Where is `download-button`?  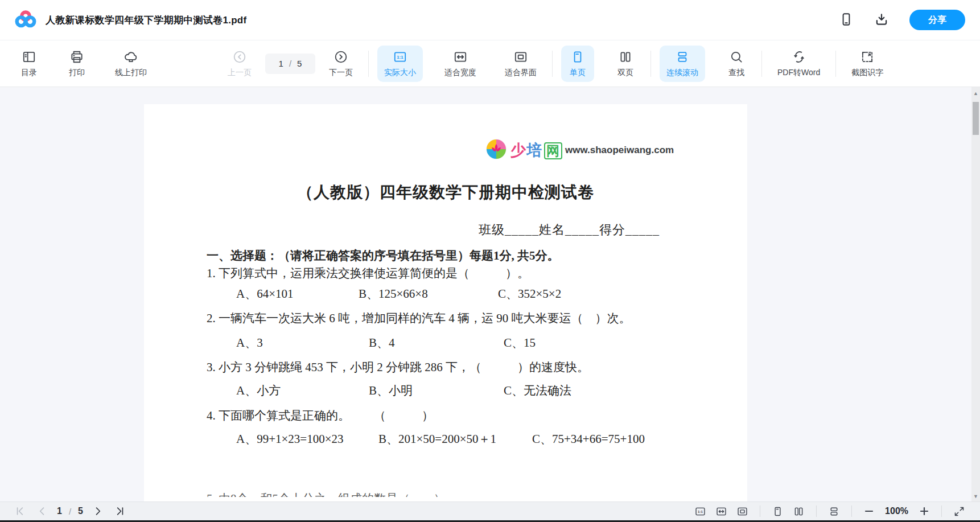 download-button is located at coordinates (882, 20).